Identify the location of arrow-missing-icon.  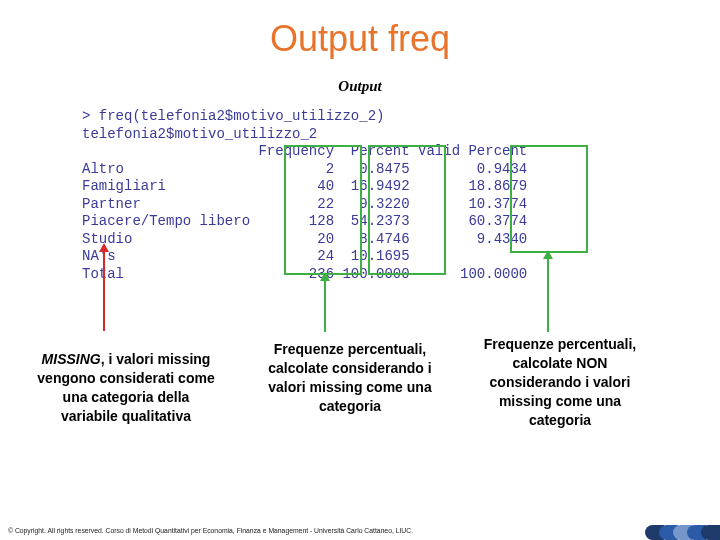
(104, 291).